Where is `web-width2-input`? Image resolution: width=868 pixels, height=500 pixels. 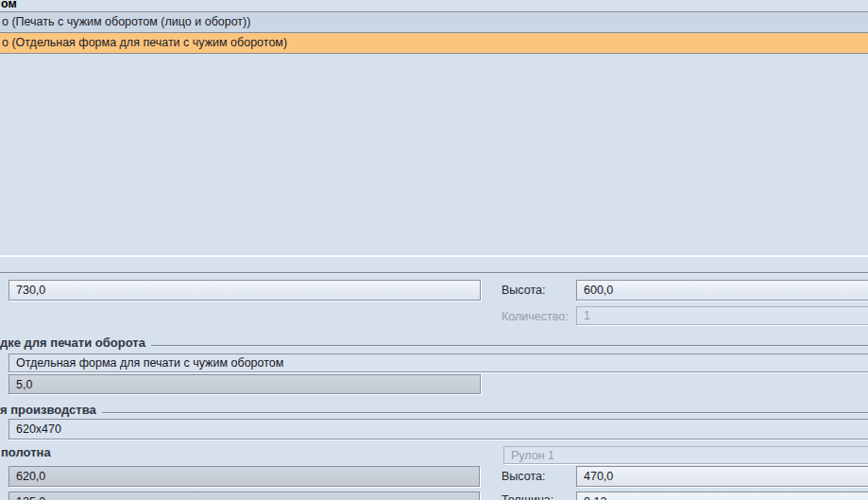
web-width2-input is located at coordinates (244, 495).